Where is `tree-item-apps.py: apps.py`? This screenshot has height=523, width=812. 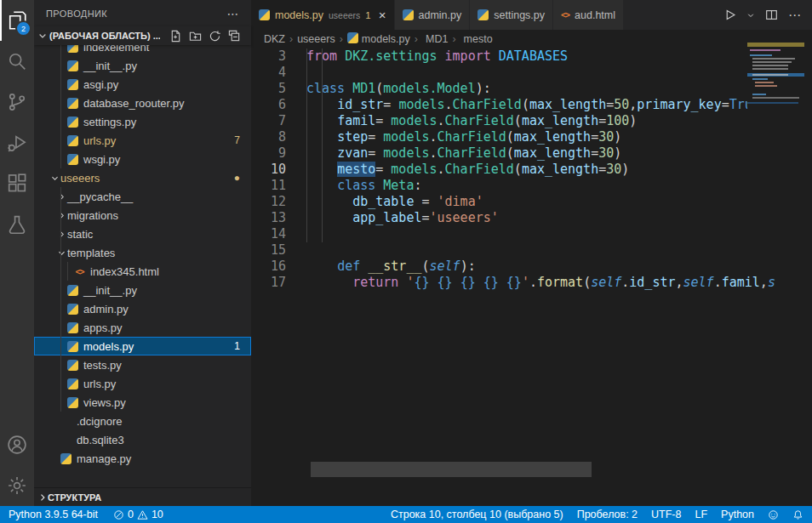 tree-item-apps.py: apps.py is located at coordinates (143, 327).